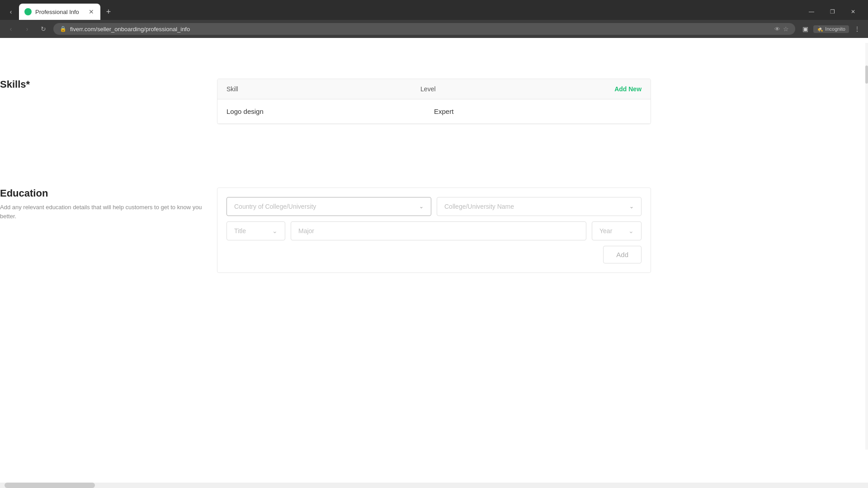  I want to click on university-select: College/University Name ⌄, so click(539, 206).